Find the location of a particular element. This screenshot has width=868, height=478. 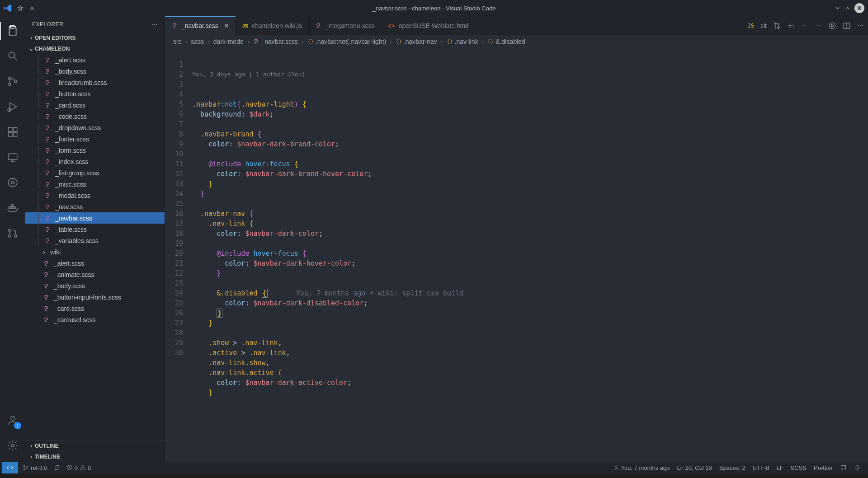

code-line-29: color: $navbar-dark-active-color; is located at coordinates (514, 383).